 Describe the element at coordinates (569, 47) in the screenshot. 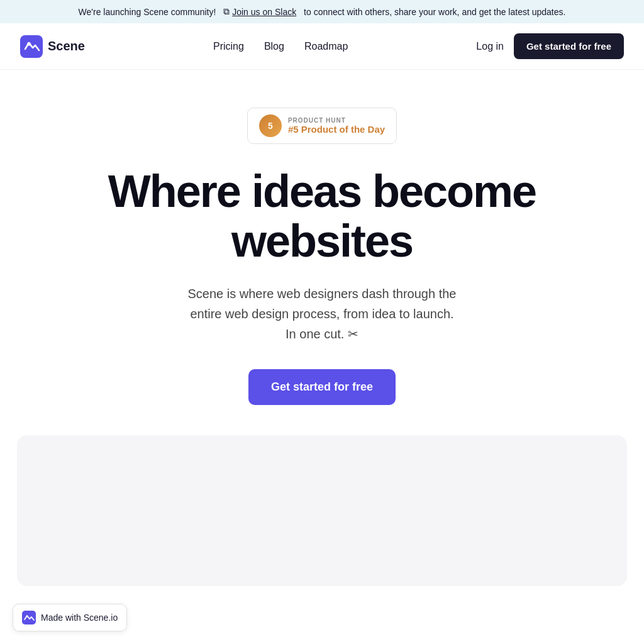

I see `nav-cta-button: Get started for free` at that location.